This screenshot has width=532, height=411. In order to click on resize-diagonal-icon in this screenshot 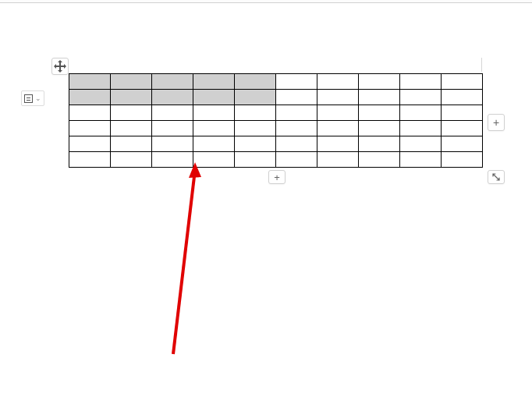, I will do `click(496, 177)`.